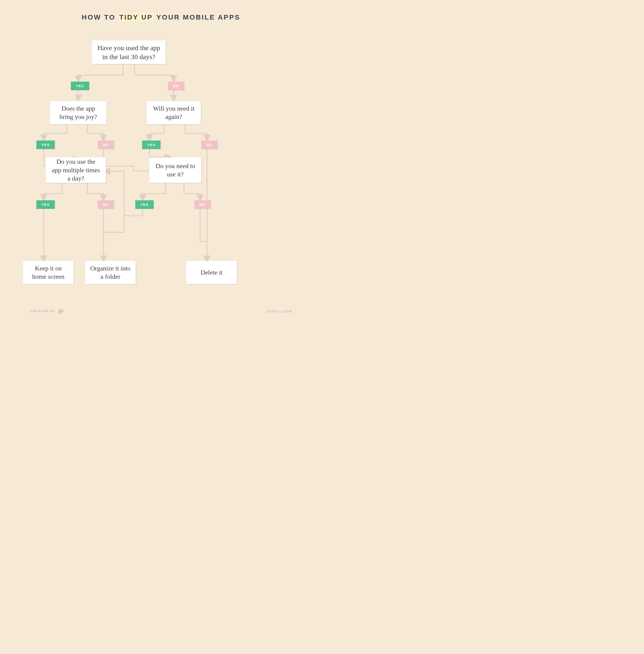 This screenshot has height=654, width=644. What do you see at coordinates (78, 113) in the screenshot?
I see `question-brings-joy: Does the app bring you joy?` at bounding box center [78, 113].